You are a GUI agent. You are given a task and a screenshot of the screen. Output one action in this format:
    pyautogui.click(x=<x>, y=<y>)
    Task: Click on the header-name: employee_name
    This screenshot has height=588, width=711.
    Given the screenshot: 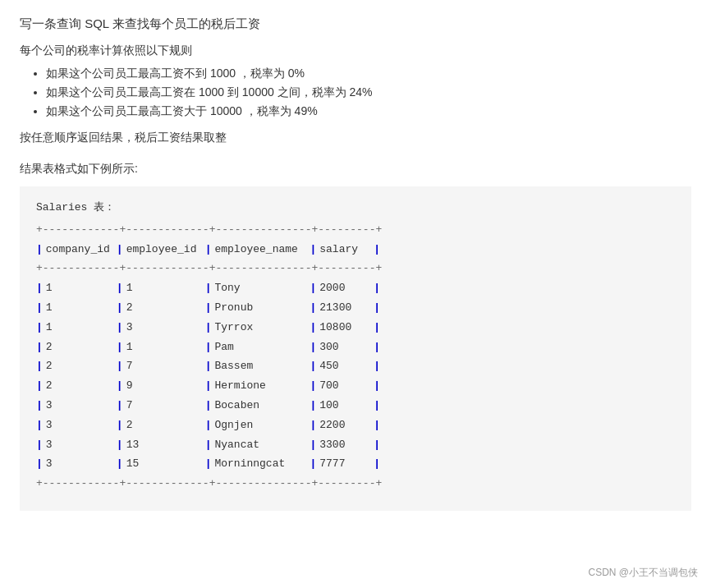 What is the action you would take?
    pyautogui.click(x=260, y=250)
    